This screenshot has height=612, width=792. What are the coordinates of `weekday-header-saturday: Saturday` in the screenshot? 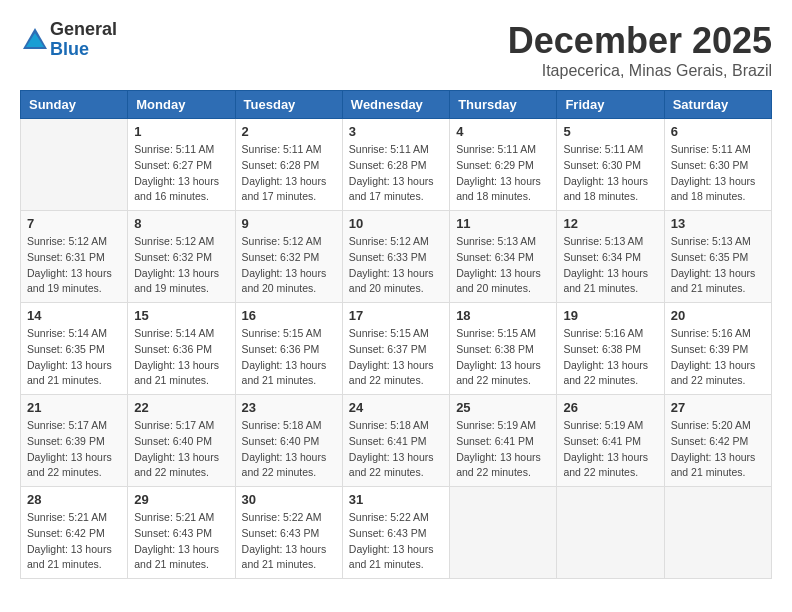 It's located at (718, 105).